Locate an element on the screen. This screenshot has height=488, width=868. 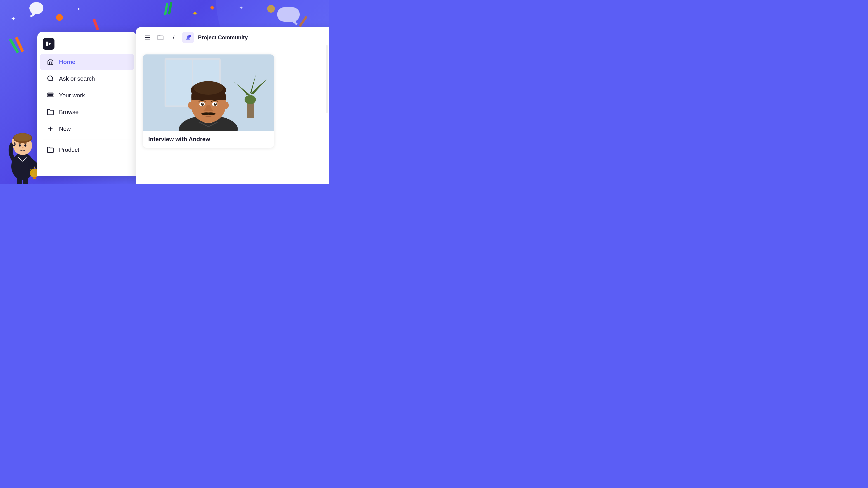
sidebar-item-search: Ask or search is located at coordinates (87, 79).